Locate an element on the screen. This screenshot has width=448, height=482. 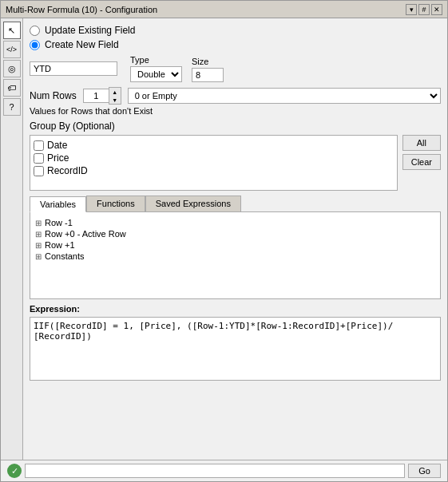
expand-icon-constants: ⊞ is located at coordinates (38, 257).